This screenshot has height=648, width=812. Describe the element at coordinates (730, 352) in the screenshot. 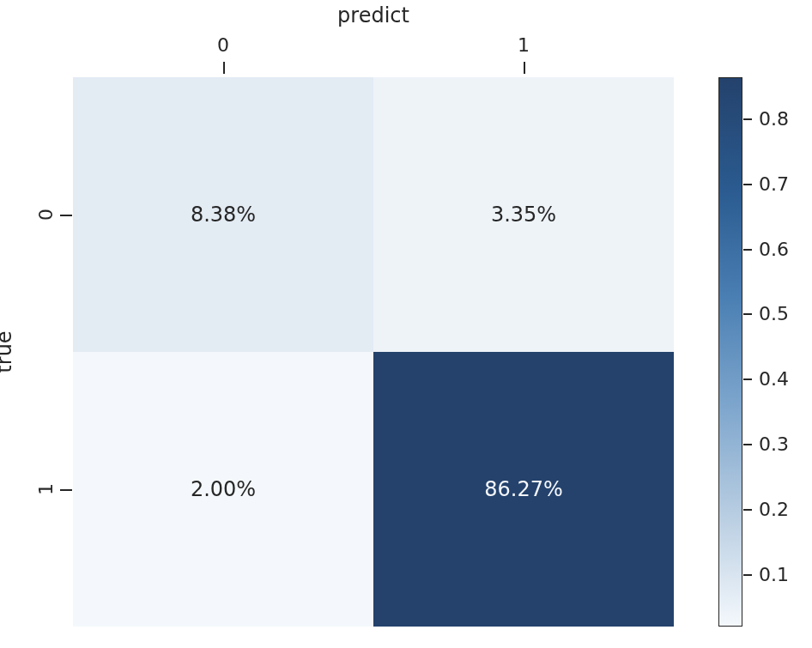

I see `colorbar` at that location.